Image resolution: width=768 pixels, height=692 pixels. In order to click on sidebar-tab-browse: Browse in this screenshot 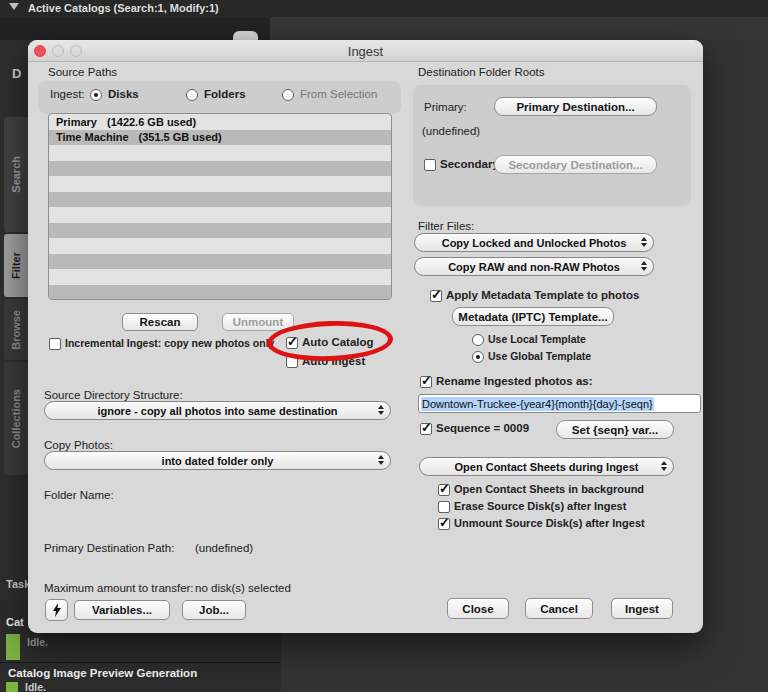, I will do `click(16, 330)`.